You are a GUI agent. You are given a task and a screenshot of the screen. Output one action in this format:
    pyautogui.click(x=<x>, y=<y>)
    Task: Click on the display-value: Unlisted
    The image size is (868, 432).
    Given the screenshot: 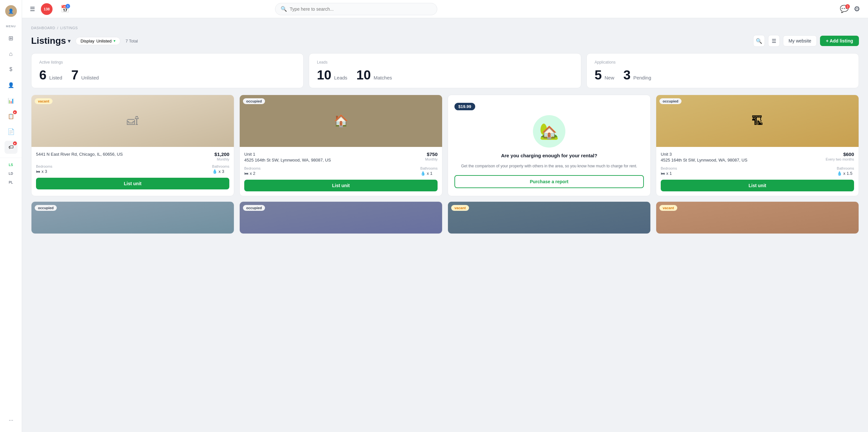 What is the action you would take?
    pyautogui.click(x=104, y=41)
    